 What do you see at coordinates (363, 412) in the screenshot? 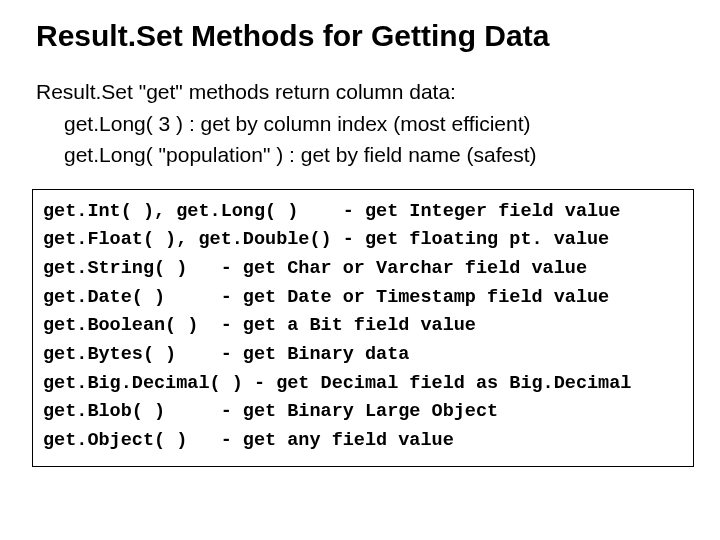
I see `code-line: get.Blob( ) - get Binary Large Object` at bounding box center [363, 412].